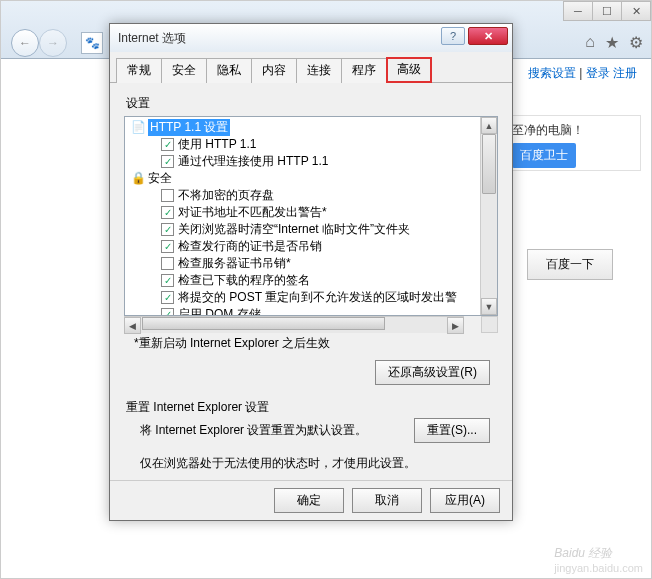 This screenshot has height=579, width=652. What do you see at coordinates (304, 246) in the screenshot?
I see `tree-item: ✓检查发行商的证书是否吊销` at bounding box center [304, 246].